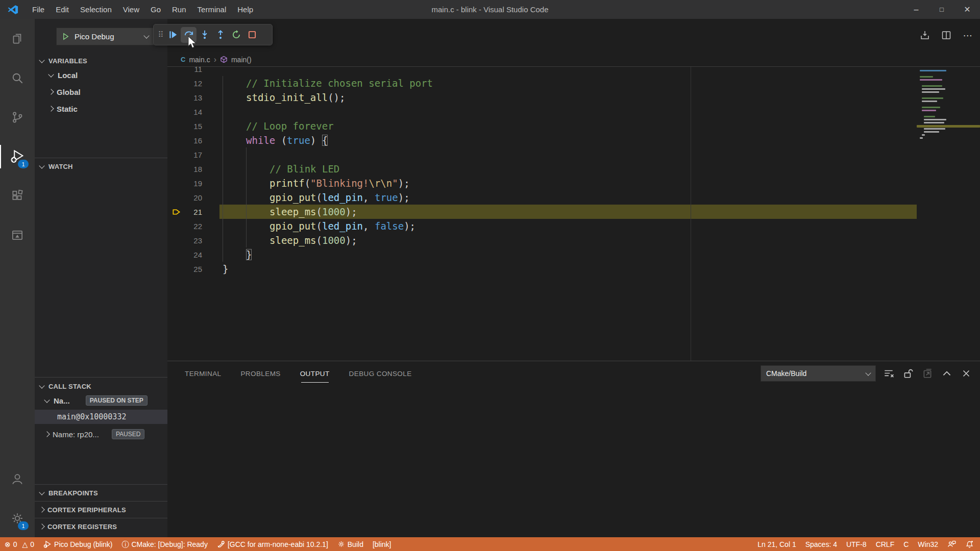 This screenshot has width=980, height=551. Describe the element at coordinates (101, 527) in the screenshot. I see `cortex-registers-section-header: CORTEX REGISTERS` at that location.